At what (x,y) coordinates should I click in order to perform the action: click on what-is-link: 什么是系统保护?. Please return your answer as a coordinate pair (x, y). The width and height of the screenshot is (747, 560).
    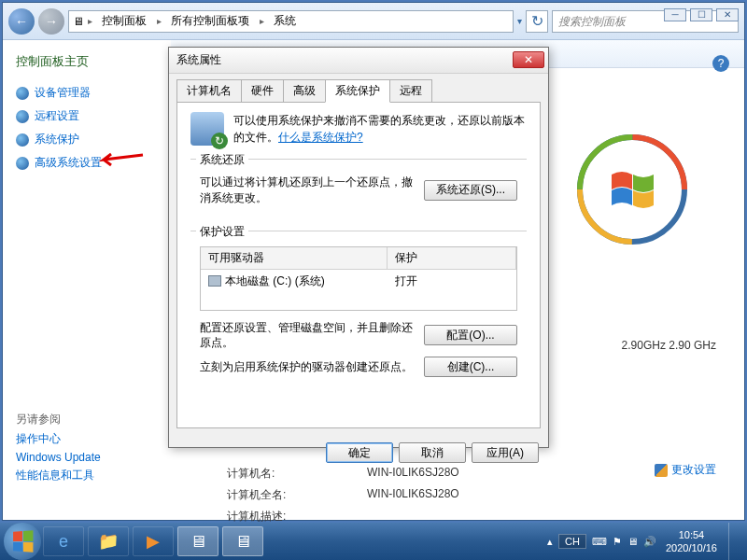
    Looking at the image, I should click on (321, 137).